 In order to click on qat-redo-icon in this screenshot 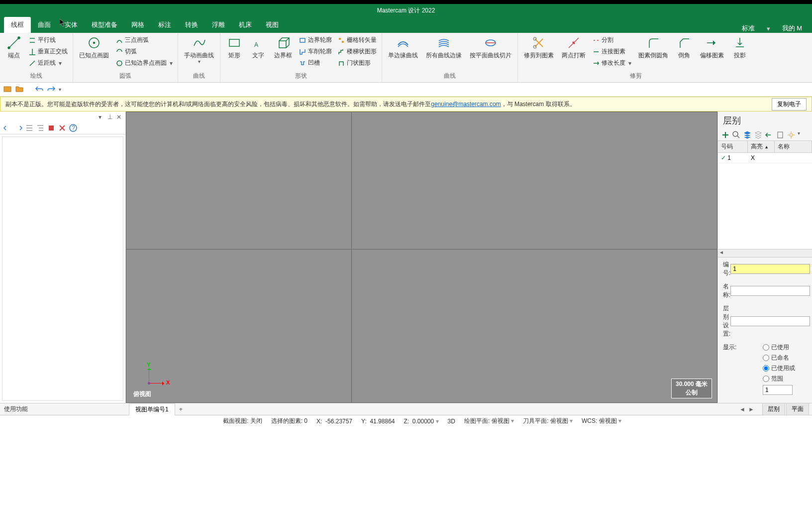, I will do `click(51, 90)`.